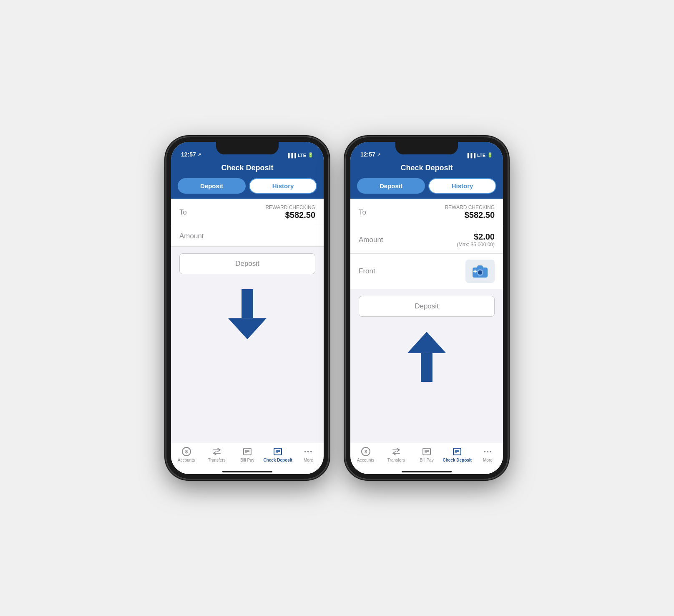 Image resolution: width=674 pixels, height=616 pixels. What do you see at coordinates (247, 308) in the screenshot?
I see `phone-left: 12:57 ↗ ▐▐▐ LTE 🔋 Check Deposit Deposit …` at bounding box center [247, 308].